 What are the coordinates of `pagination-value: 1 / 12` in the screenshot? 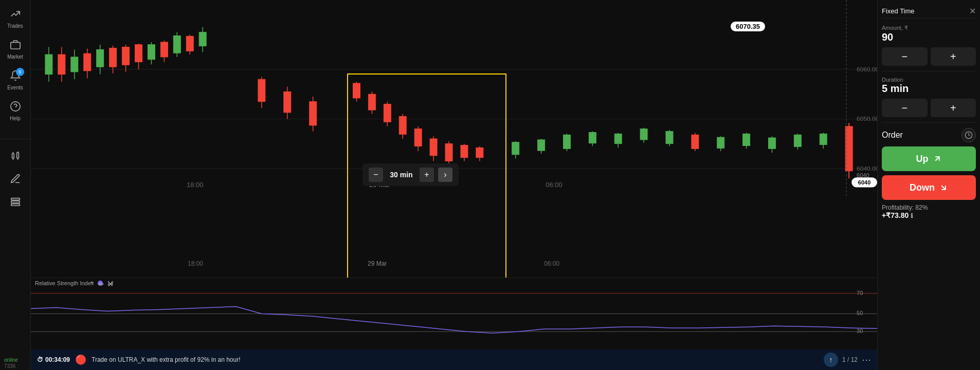 It's located at (850, 360).